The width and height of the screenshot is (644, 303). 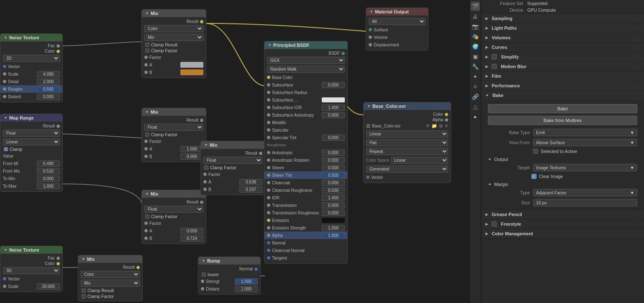 What do you see at coordinates (494, 66) in the screenshot?
I see `motion-blur-cb` at bounding box center [494, 66].